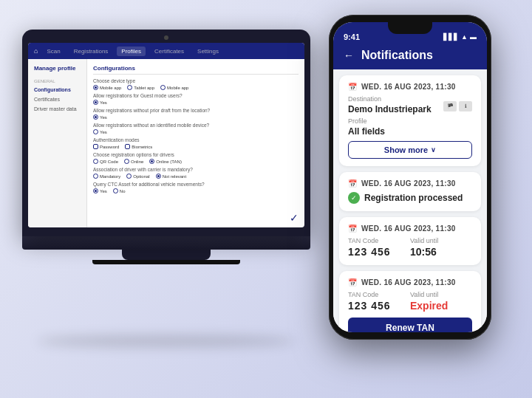 This screenshot has width=532, height=398. What do you see at coordinates (100, 131) in the screenshot?
I see `radio-yes-mobile: Yes` at bounding box center [100, 131].